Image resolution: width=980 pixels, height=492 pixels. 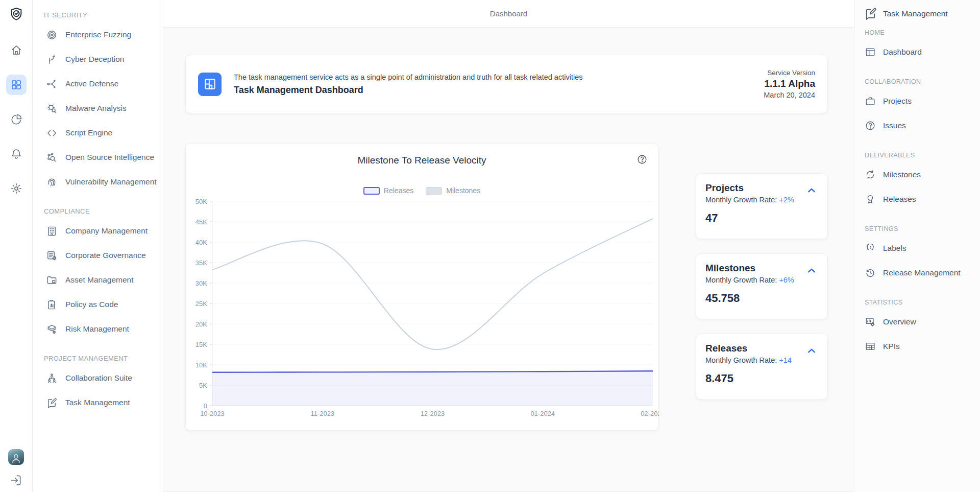 I want to click on svg-text: 02-2024, so click(x=650, y=414).